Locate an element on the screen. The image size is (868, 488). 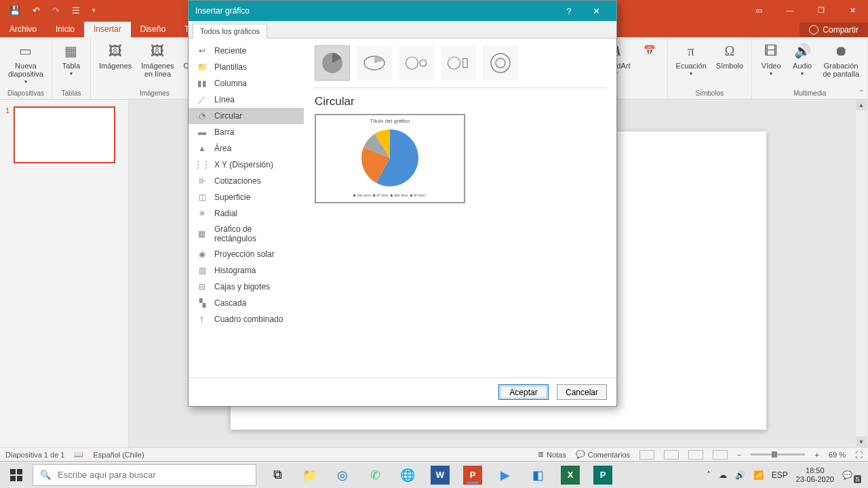
notes-button: ≣Notas is located at coordinates (552, 454).